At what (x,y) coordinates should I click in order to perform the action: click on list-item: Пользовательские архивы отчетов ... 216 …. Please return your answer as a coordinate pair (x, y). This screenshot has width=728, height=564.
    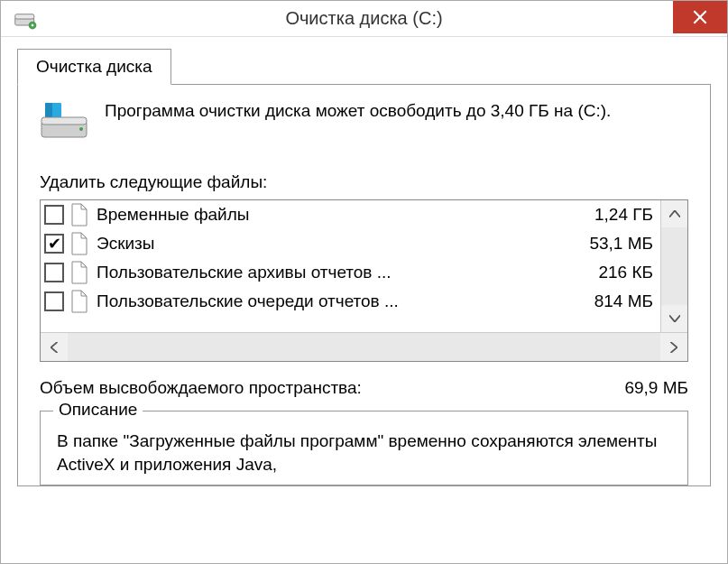
    Looking at the image, I should click on (350, 273).